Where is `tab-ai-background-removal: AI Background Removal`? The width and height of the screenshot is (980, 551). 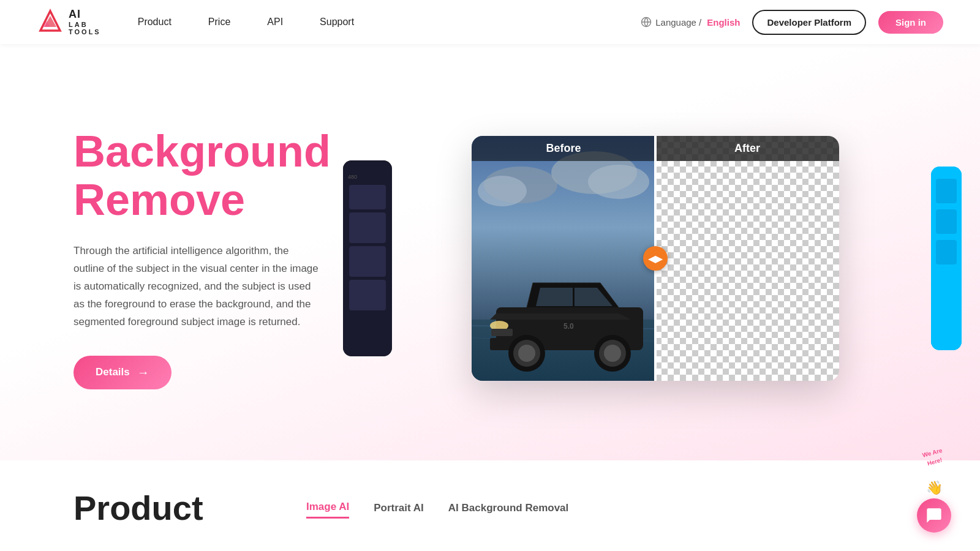
tab-ai-background-removal: AI Background Removal is located at coordinates (508, 510).